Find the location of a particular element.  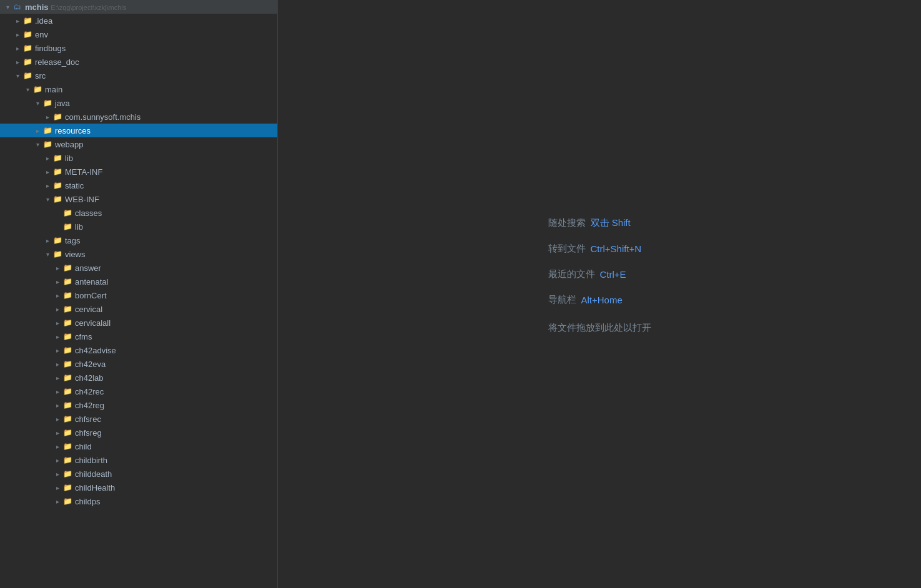

tree-item-label: answer is located at coordinates (88, 268).